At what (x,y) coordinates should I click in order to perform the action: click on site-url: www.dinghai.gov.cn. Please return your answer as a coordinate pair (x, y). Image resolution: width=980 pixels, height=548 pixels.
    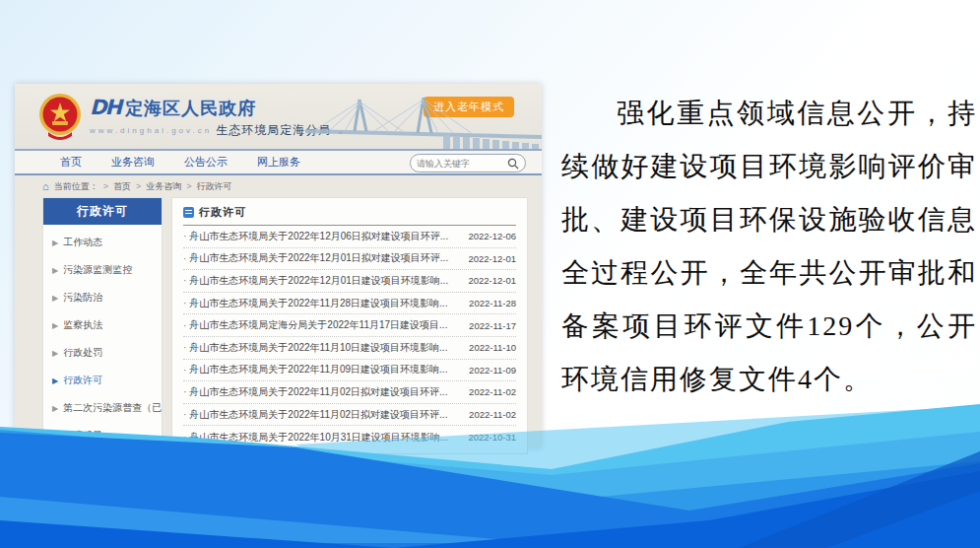
    Looking at the image, I should click on (151, 130).